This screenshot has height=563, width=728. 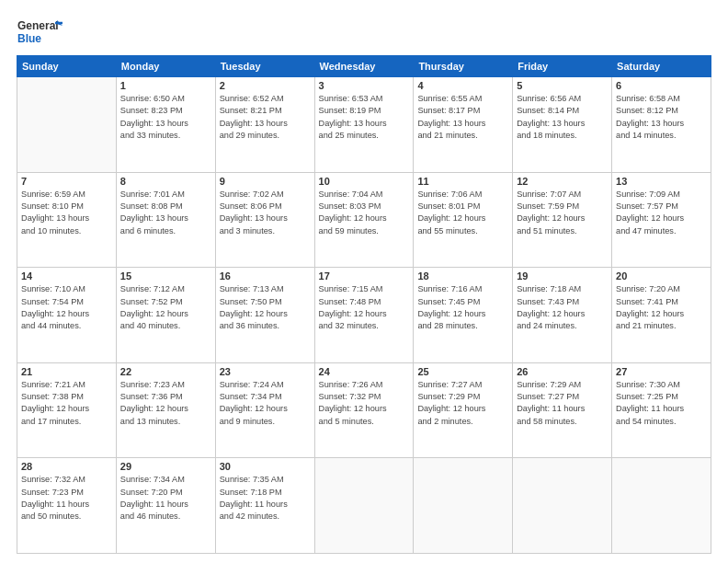 What do you see at coordinates (265, 66) in the screenshot?
I see `column-header-tuesday: Tuesday` at bounding box center [265, 66].